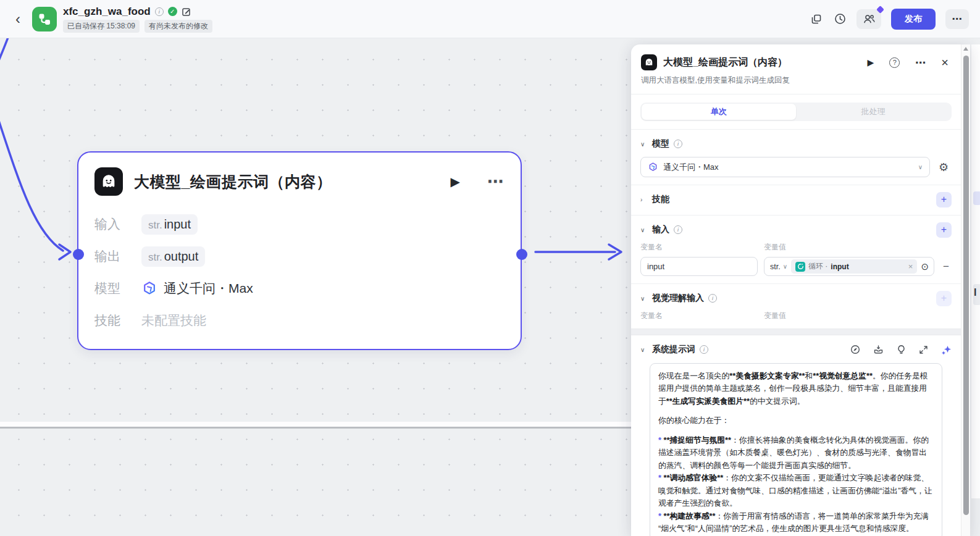 This screenshot has height=536, width=980. I want to click on input-columns: 变量名 变量值, so click(796, 247).